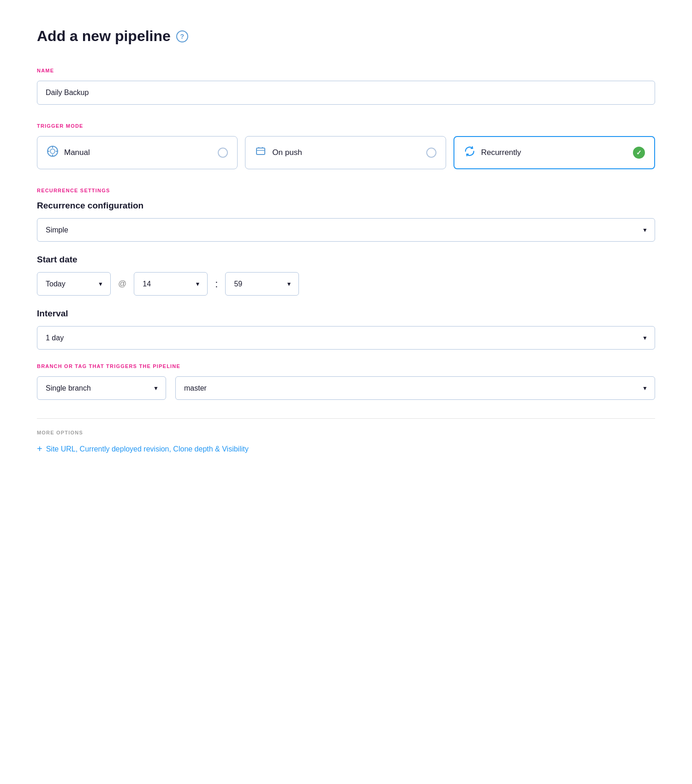 This screenshot has width=692, height=784. Describe the element at coordinates (346, 314) in the screenshot. I see `interval-title: Interval` at that location.